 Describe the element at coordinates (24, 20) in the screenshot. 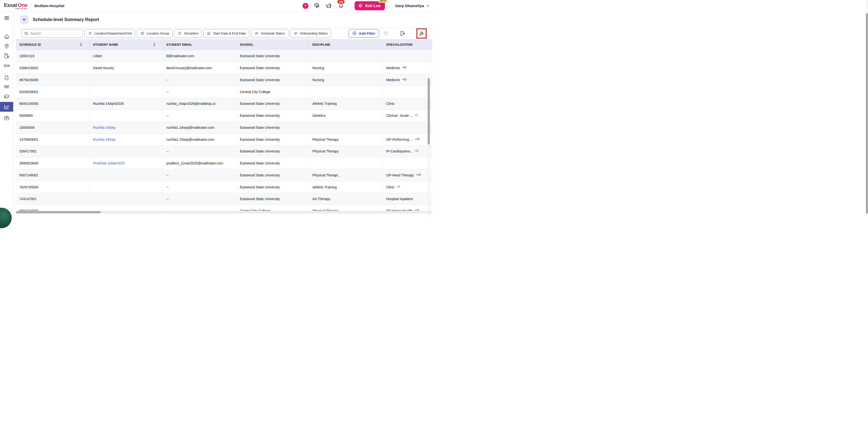

I see `back-button` at that location.